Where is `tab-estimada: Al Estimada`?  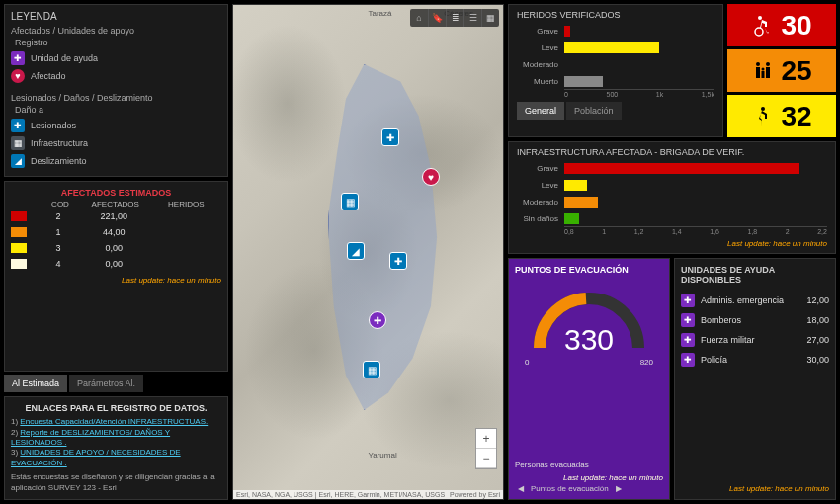
tab-estimada: Al Estimada is located at coordinates (36, 383).